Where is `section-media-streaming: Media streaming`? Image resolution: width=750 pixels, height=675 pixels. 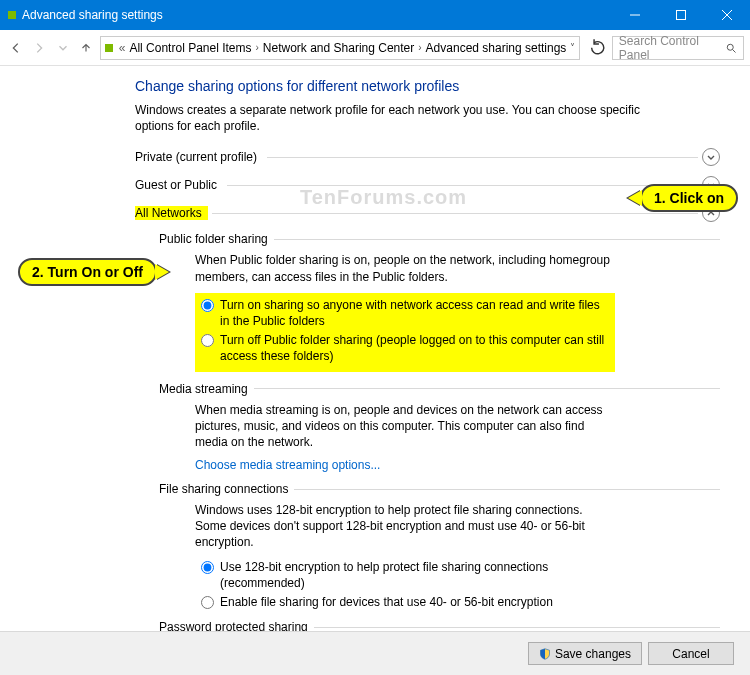
section-media-streaming: Media streaming is located at coordinates (428, 389).